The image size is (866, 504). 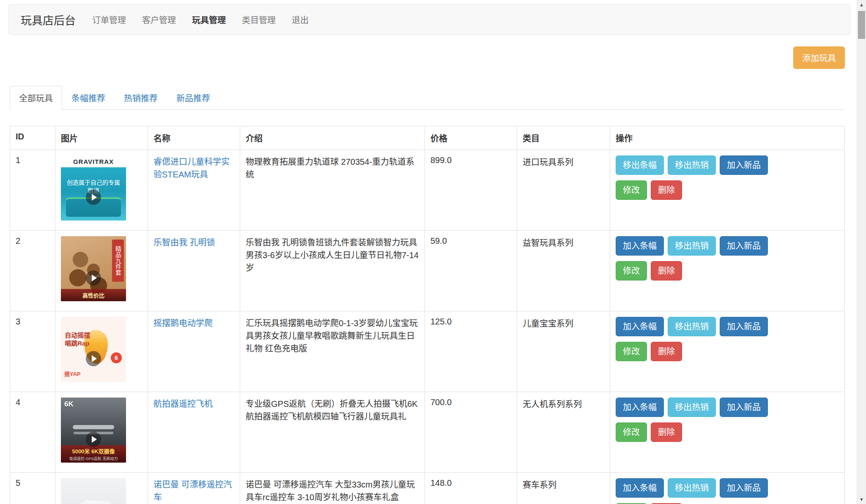 I want to click on scrollbar-thumb, so click(x=862, y=25).